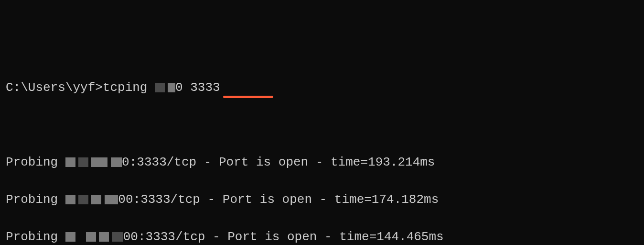 The height and width of the screenshot is (245, 644). I want to click on probe-line: Probing 0:3333/tcp - Port is open - time…, so click(322, 163).